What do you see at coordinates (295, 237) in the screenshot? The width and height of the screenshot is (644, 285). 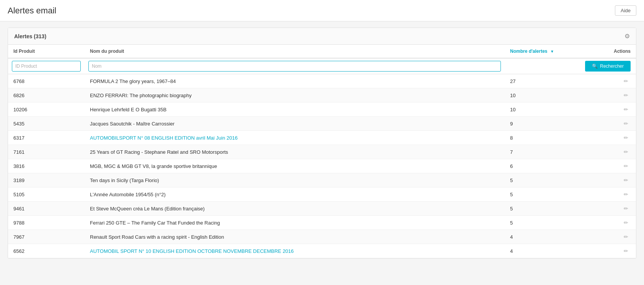 I see `cell-name: Renault Sport Road Cars with a racing sp…` at bounding box center [295, 237].